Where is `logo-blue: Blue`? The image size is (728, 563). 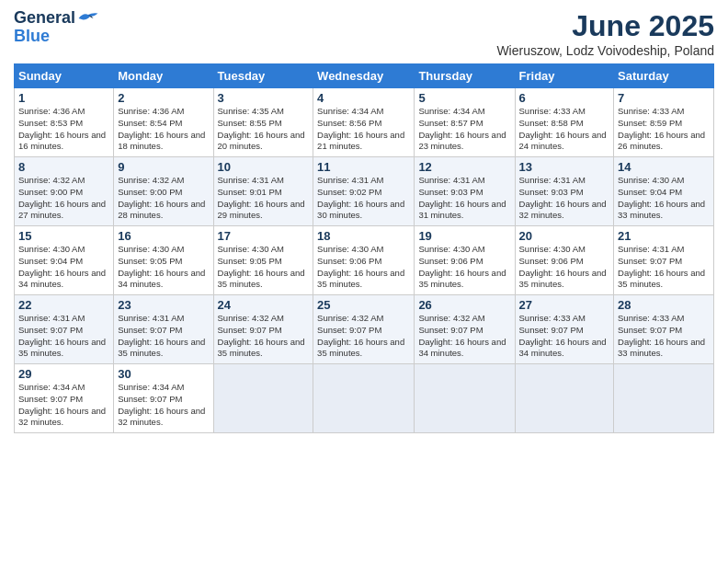 logo-blue: Blue is located at coordinates (31, 37).